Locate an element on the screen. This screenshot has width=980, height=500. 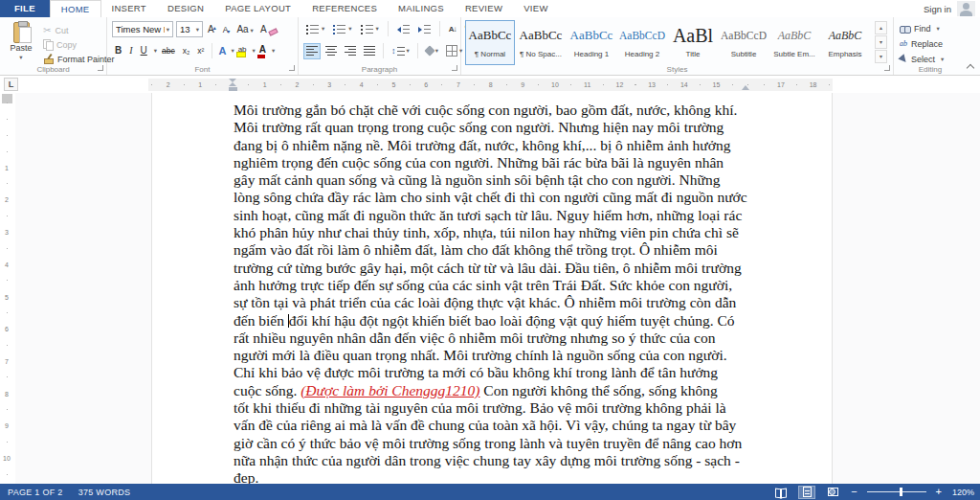
styles-dialog-launcher is located at coordinates (887, 68).